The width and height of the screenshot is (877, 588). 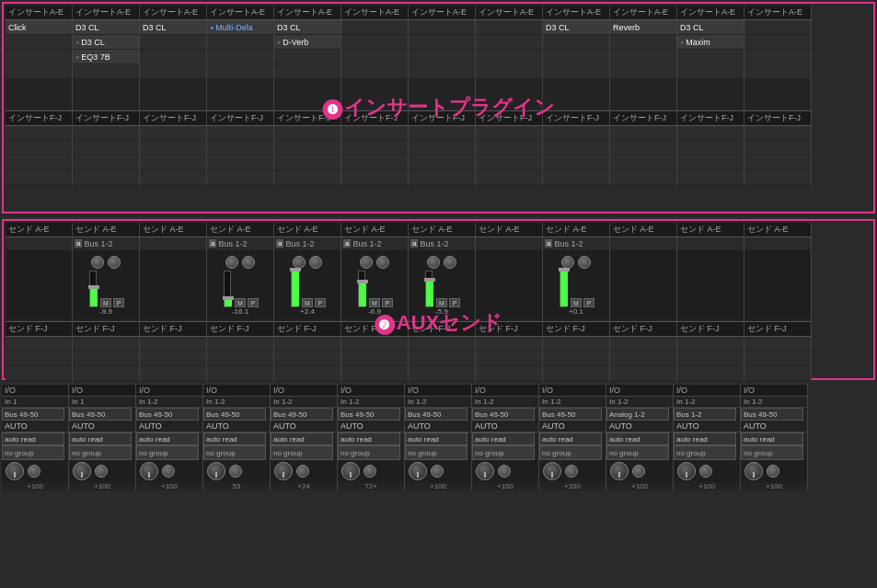 What do you see at coordinates (638, 453) in the screenshot?
I see `group-select-10: no group` at bounding box center [638, 453].